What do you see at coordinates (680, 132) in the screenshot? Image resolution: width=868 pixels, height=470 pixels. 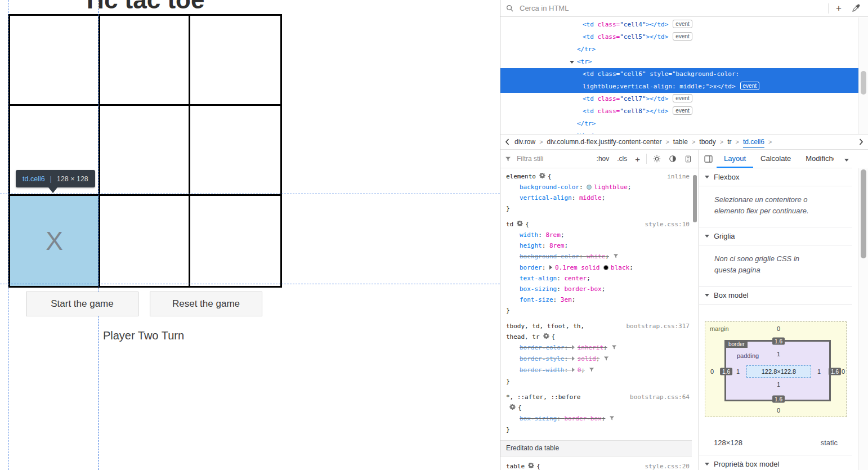 I see `markup-line: </tbody>` at bounding box center [680, 132].